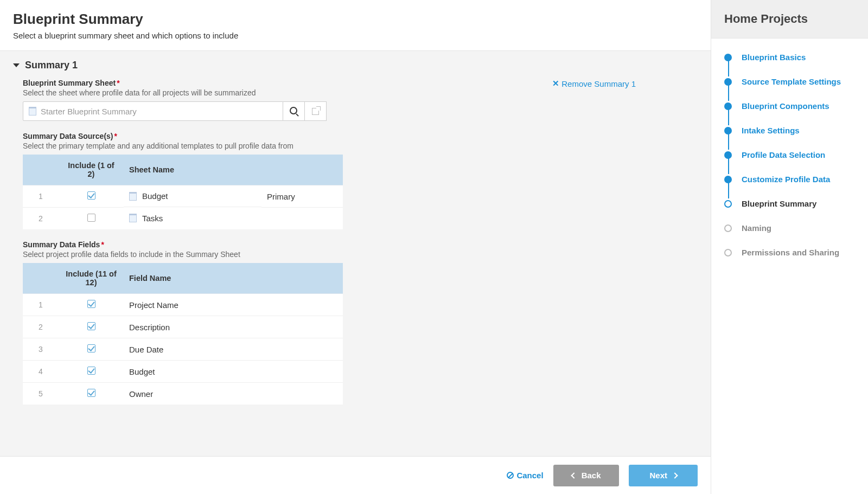  I want to click on search-sheet-button, so click(294, 111).